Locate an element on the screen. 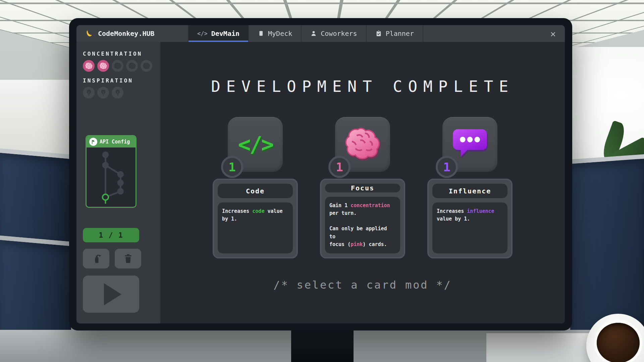 This screenshot has width=644, height=362. hand-card-title: API Config is located at coordinates (115, 142).